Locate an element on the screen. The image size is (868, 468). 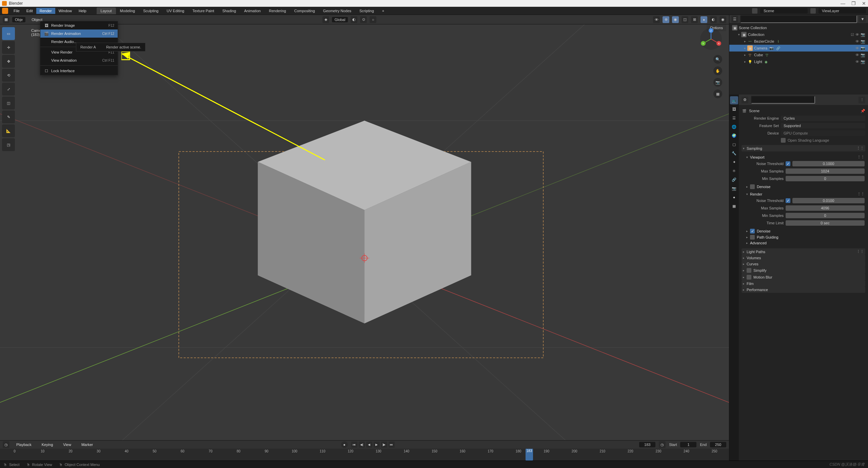
chevron-right-icon: ▸ is located at coordinates (745, 41).